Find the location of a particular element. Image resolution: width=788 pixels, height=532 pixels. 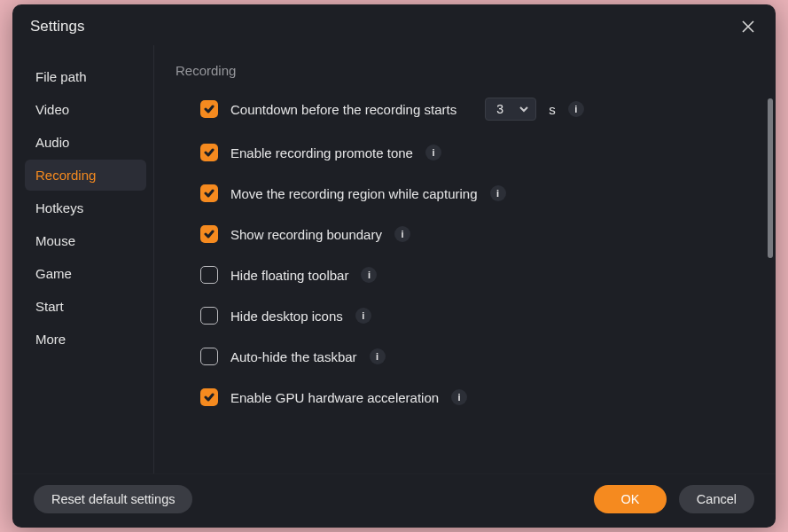

option-row: Countdown before the recording starts3si is located at coordinates (463, 109).